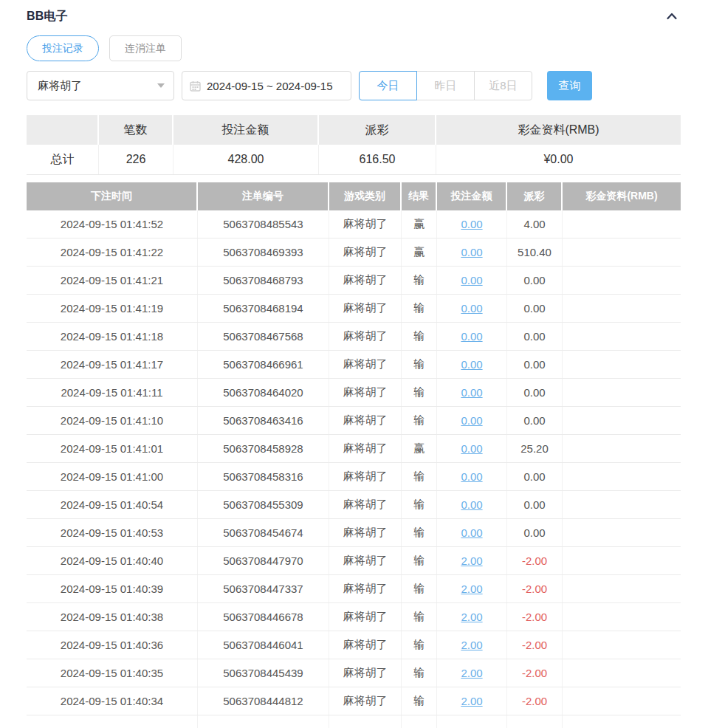  Describe the element at coordinates (264, 533) in the screenshot. I see `bet-number-cell: 5063708454674` at that location.